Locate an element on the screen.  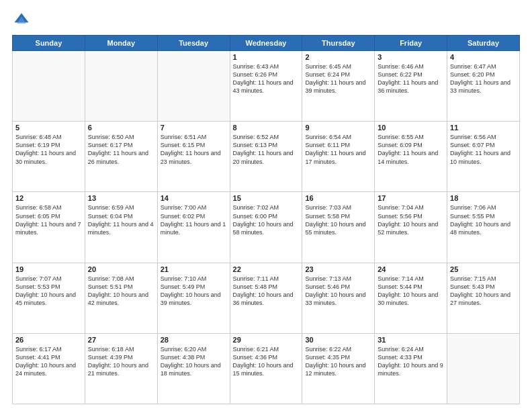
day-info: Sunrise: 7:03 AM Sunset: 5:58 PM Dayligh… is located at coordinates (339, 220).